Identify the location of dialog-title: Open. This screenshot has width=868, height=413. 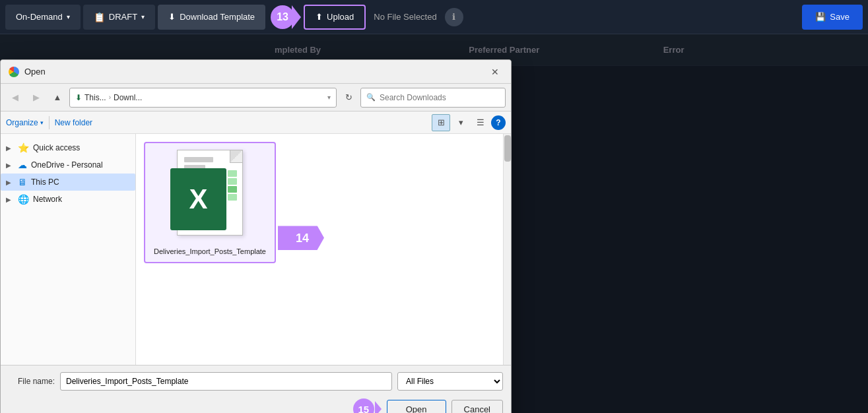
(256, 71).